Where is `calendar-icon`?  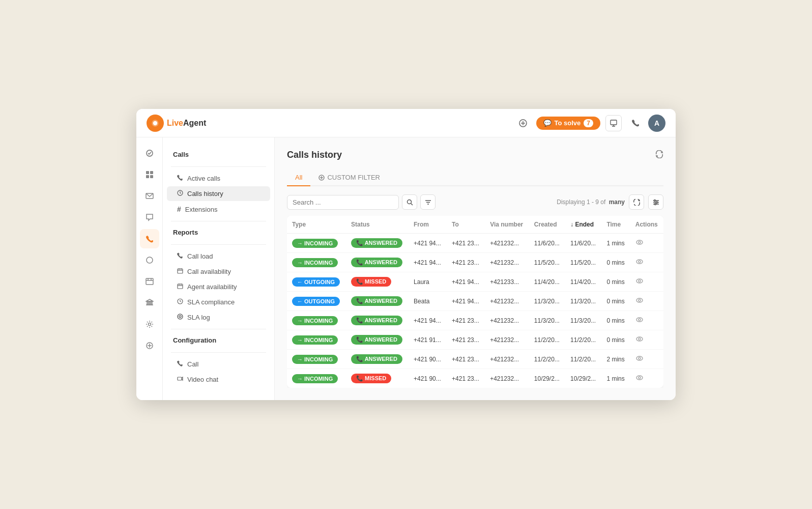 calendar-icon is located at coordinates (180, 272).